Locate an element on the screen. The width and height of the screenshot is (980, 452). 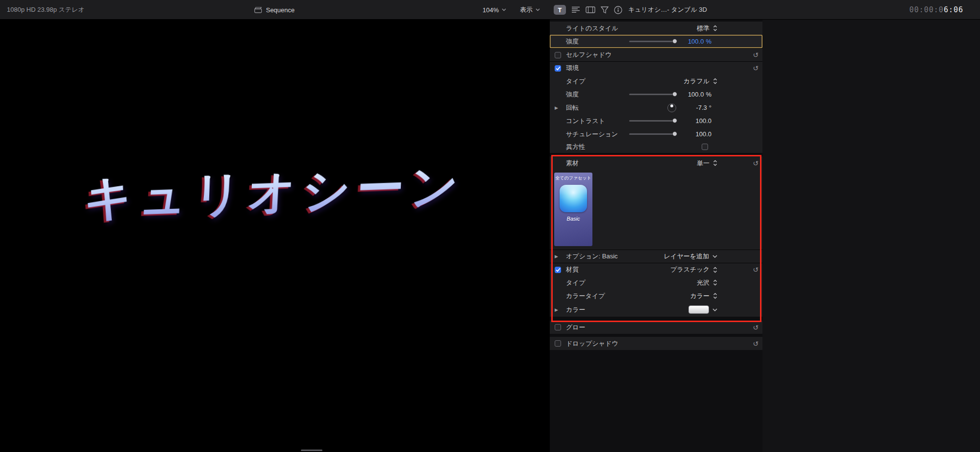
mat-type-label: タイプ is located at coordinates (576, 283).